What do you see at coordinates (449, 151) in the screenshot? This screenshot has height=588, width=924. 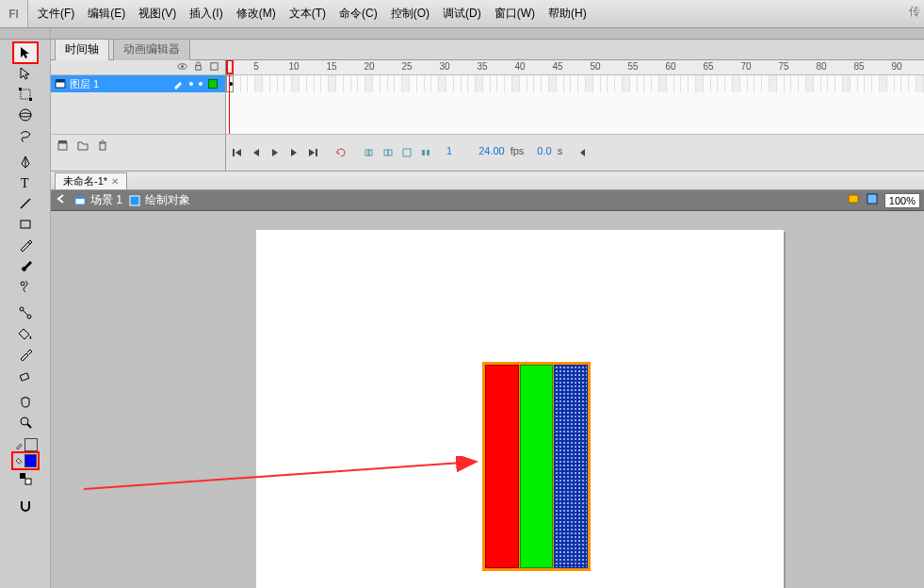 I see `current-frame-value: 1` at bounding box center [449, 151].